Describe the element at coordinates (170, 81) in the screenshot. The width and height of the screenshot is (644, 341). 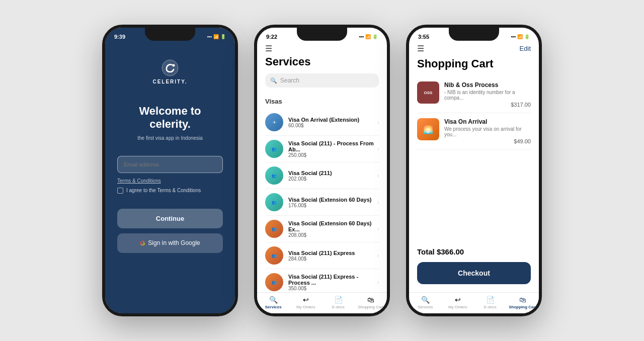
I see `logo-text: CELERITY.` at that location.